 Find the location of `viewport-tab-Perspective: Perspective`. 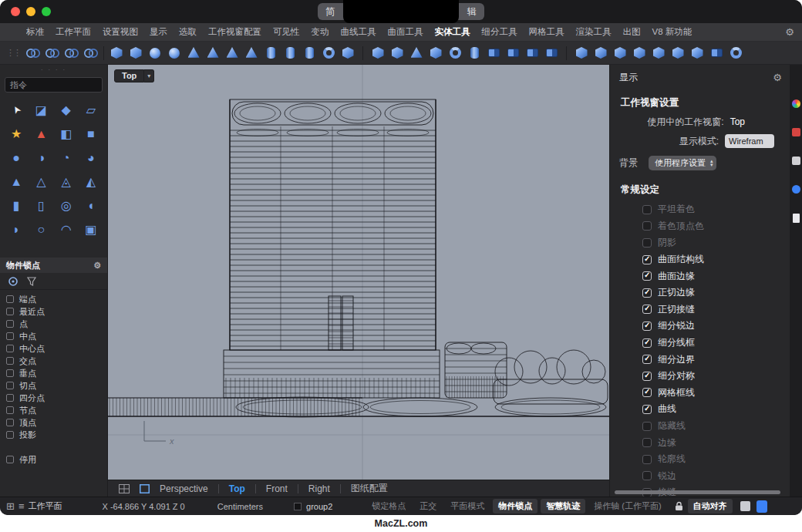

viewport-tab-Perspective: Perspective is located at coordinates (184, 489).